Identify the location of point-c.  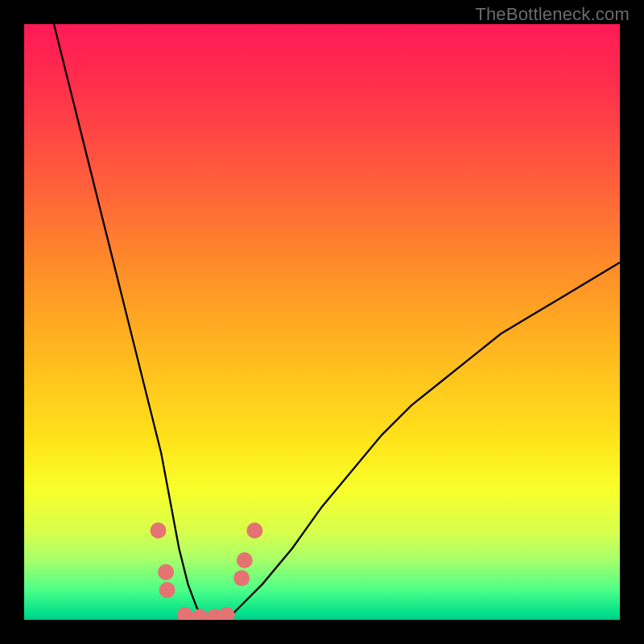
(167, 590).